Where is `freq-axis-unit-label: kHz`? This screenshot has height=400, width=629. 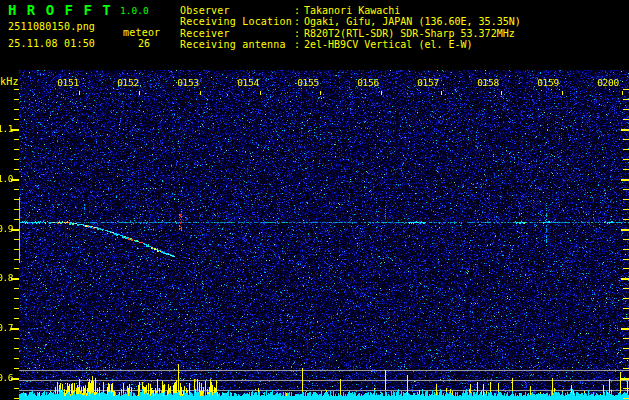
freq-axis-unit-label: kHz is located at coordinates (10, 82).